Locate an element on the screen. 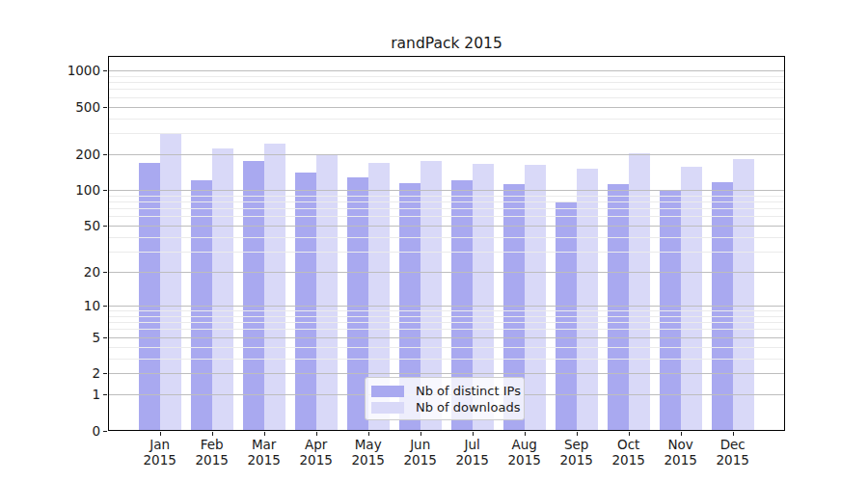  legend-swatch-downloads is located at coordinates (388, 408).